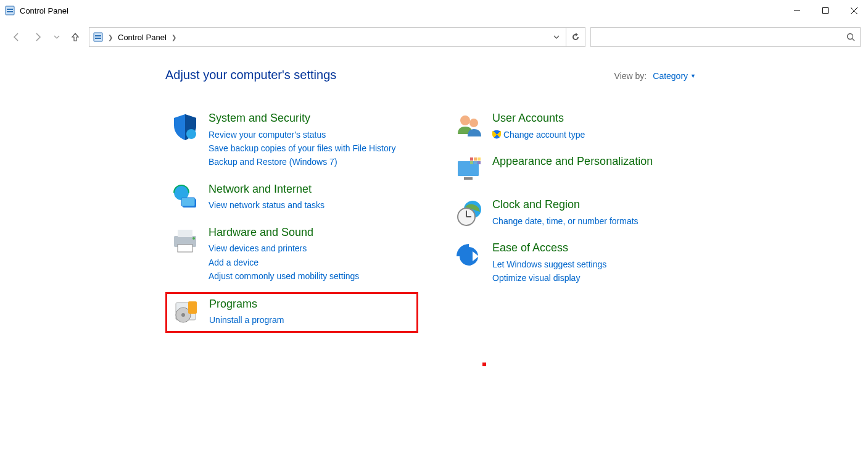 The height and width of the screenshot is (457, 868). Describe the element at coordinates (556, 37) in the screenshot. I see `address-history-dropdown` at that location.